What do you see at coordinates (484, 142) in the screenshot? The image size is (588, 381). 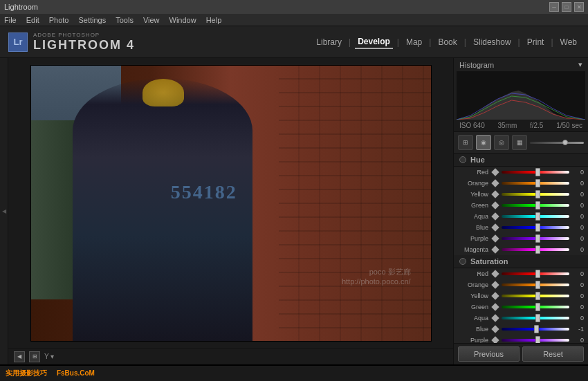 I see `tool-spot-icon: ◉` at bounding box center [484, 142].